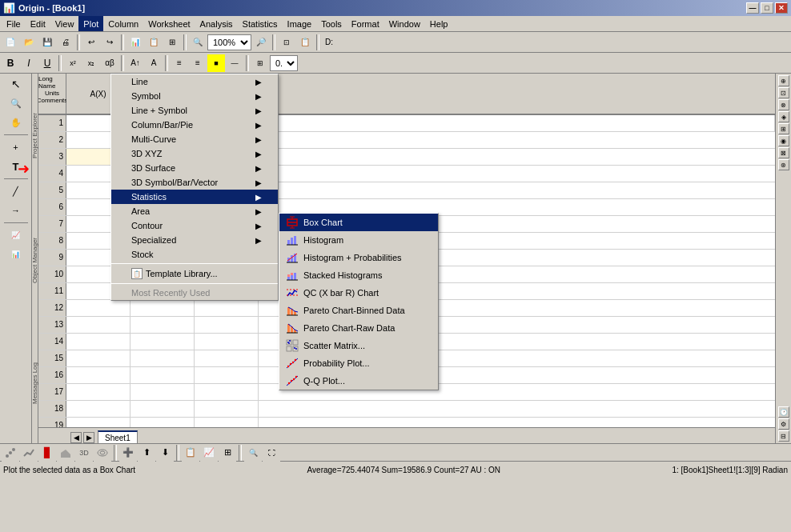  I want to click on redo-btn: ↪, so click(110, 42).